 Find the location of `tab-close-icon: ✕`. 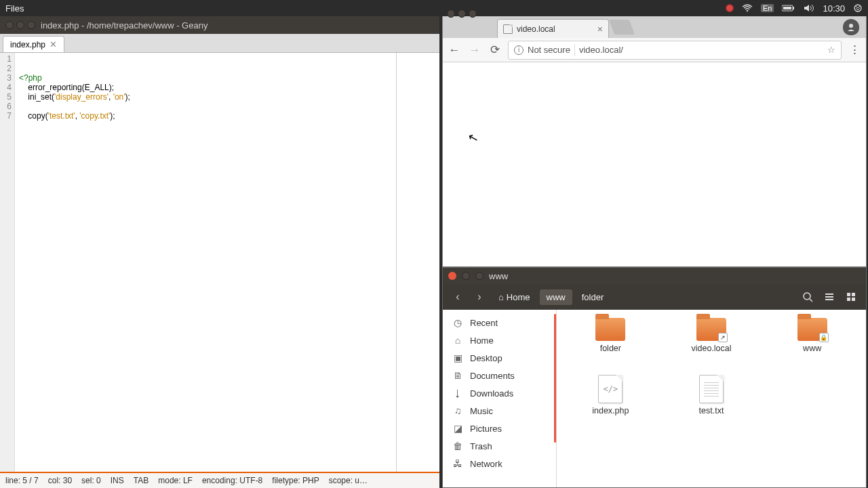

tab-close-icon: ✕ is located at coordinates (53, 45).